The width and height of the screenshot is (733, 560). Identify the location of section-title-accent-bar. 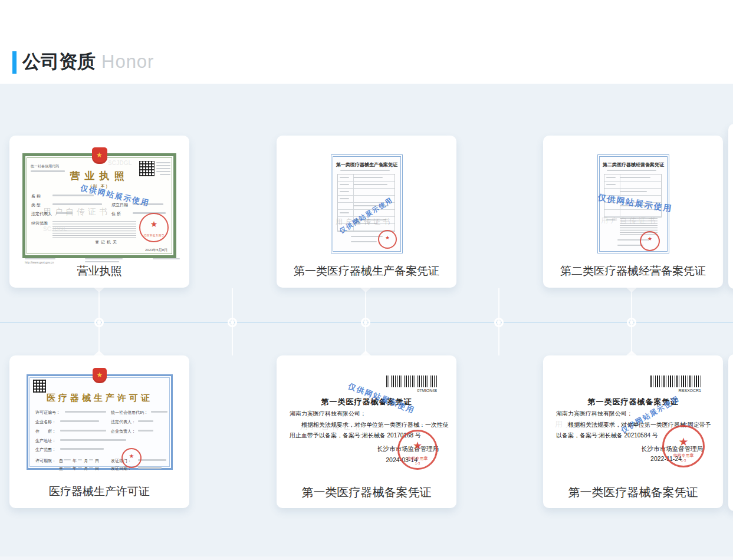
(14, 62).